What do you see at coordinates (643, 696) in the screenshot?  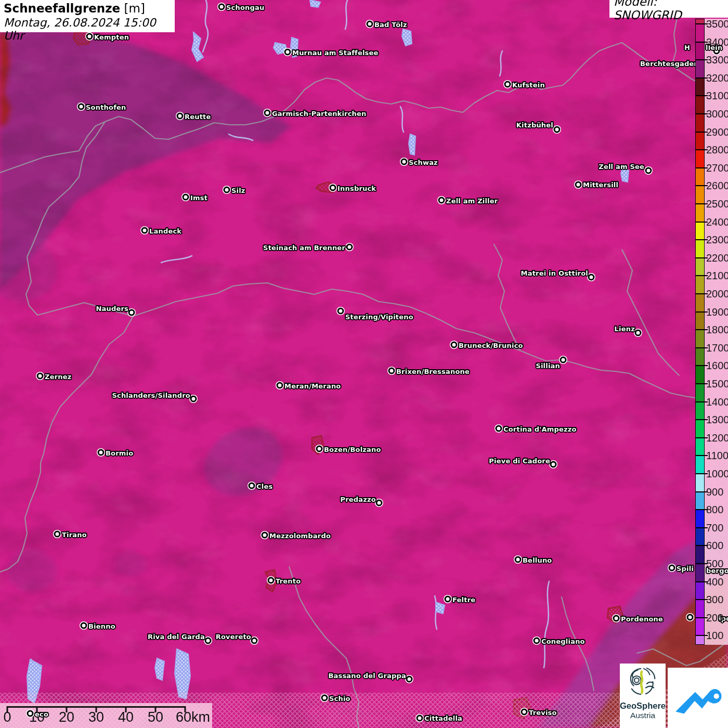 I see `geosphere-logo-box: GeoSphere Austria` at bounding box center [643, 696].